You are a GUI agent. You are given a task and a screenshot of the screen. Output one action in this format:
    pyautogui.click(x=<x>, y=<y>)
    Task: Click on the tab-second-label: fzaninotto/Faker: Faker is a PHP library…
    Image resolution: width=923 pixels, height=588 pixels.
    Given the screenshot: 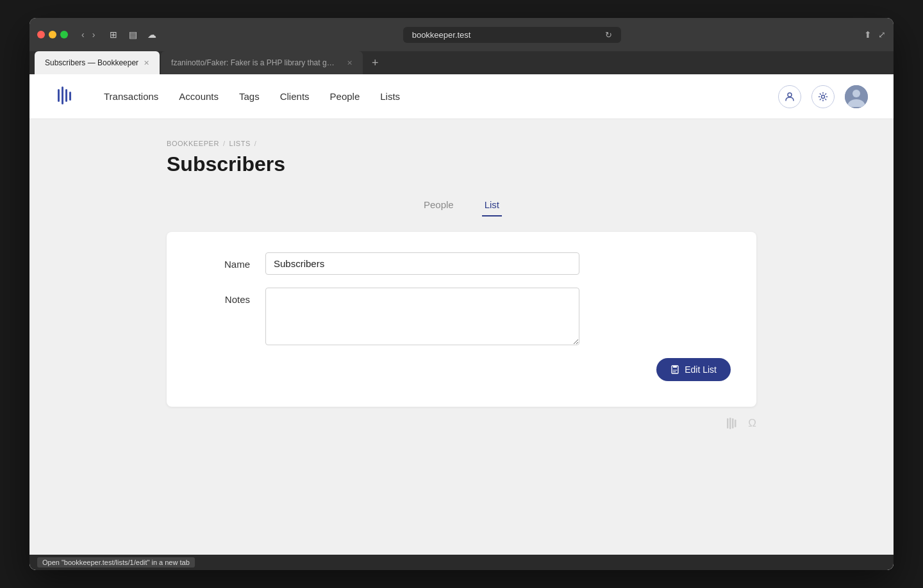 What is the action you would take?
    pyautogui.click(x=254, y=63)
    